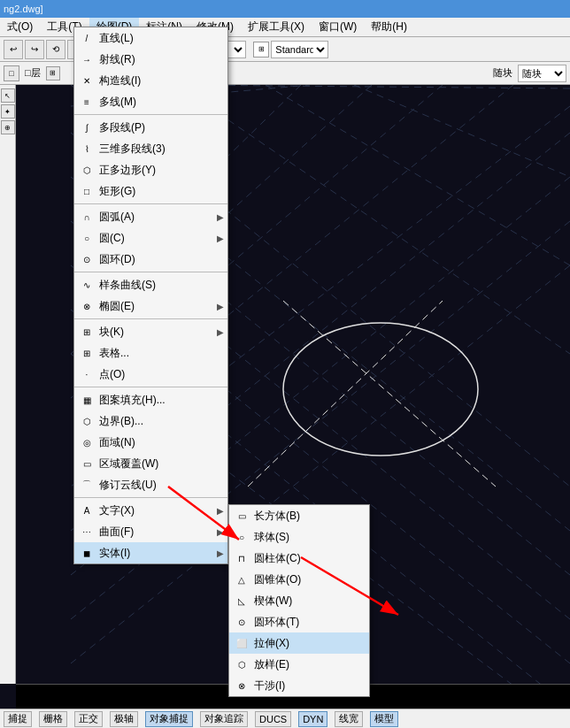 The width and height of the screenshot is (570, 728). Describe the element at coordinates (87, 553) in the screenshot. I see `solid-icon: ◼` at that location.